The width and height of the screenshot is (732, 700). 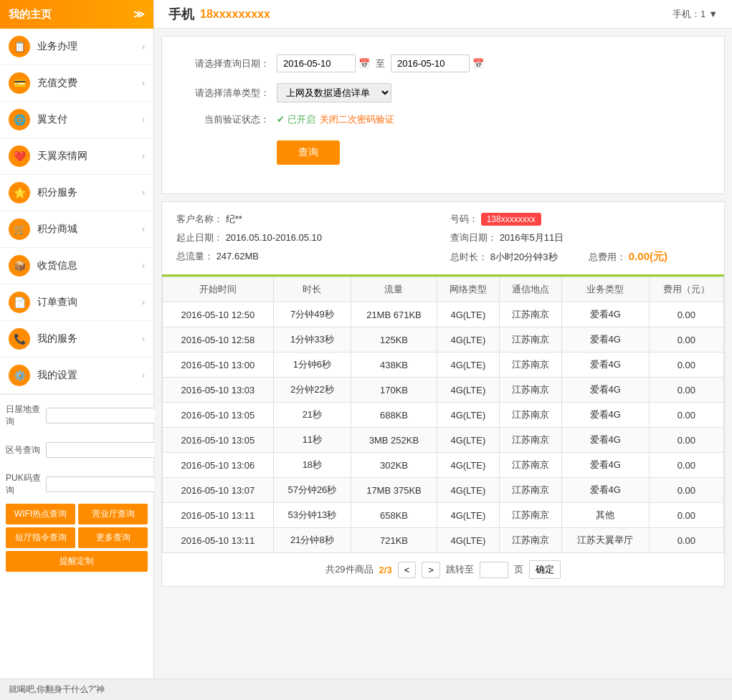 What do you see at coordinates (143, 339) in the screenshot?
I see `sidebar-arrow-myservice: ›` at bounding box center [143, 339].